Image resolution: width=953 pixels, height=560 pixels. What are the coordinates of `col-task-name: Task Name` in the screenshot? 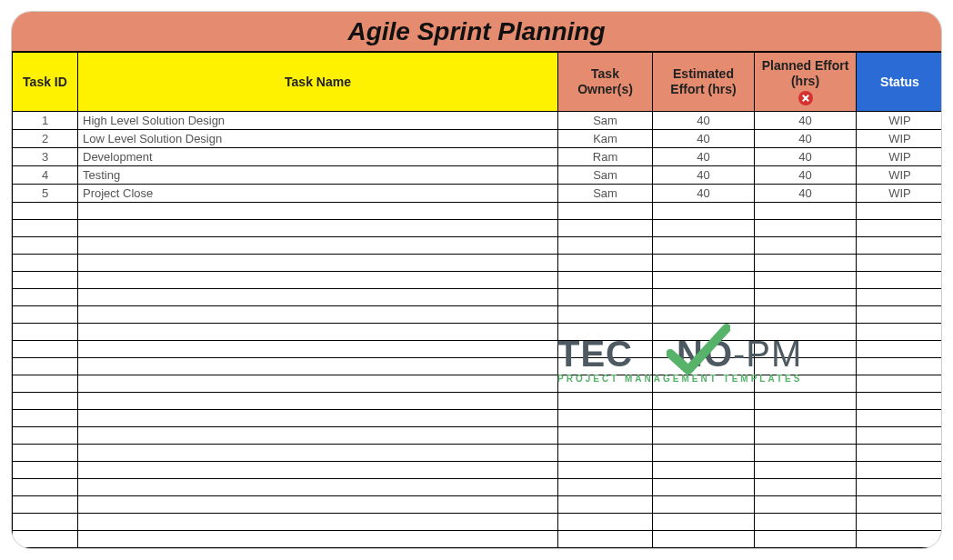 It's located at (318, 82).